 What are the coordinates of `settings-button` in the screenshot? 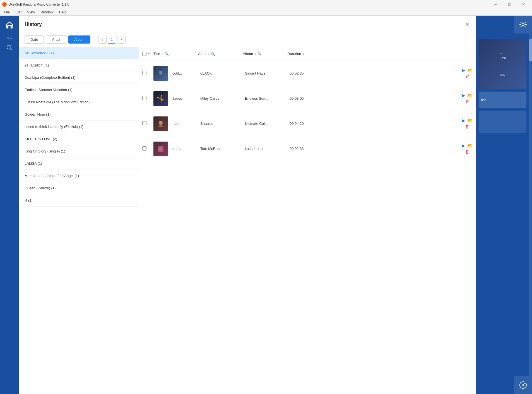 It's located at (523, 25).